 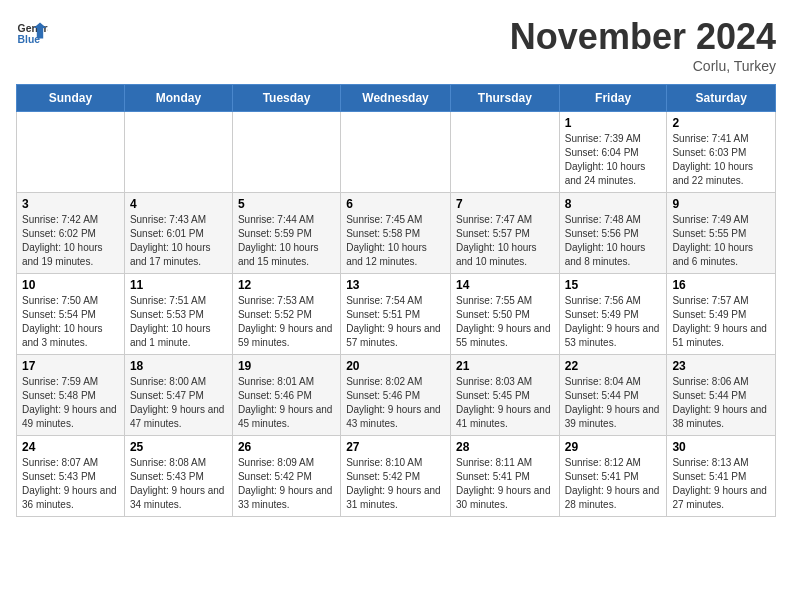 I want to click on day-number: 21, so click(x=505, y=366).